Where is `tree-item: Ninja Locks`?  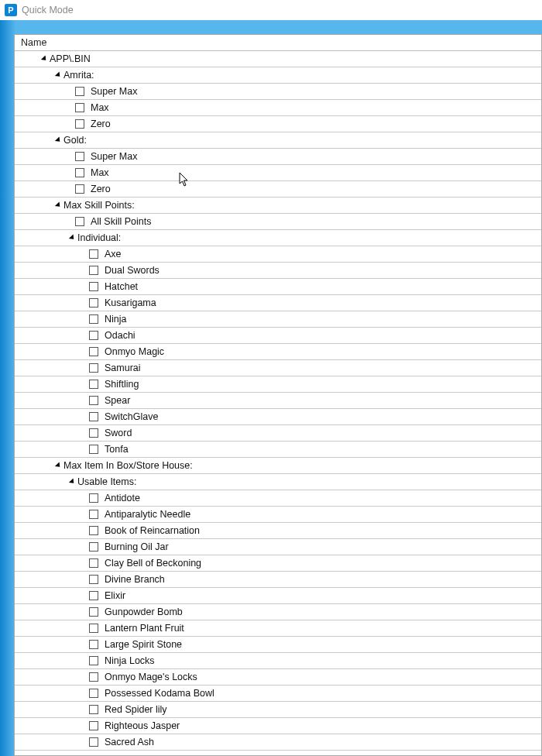 tree-item: Ninja Locks is located at coordinates (278, 662).